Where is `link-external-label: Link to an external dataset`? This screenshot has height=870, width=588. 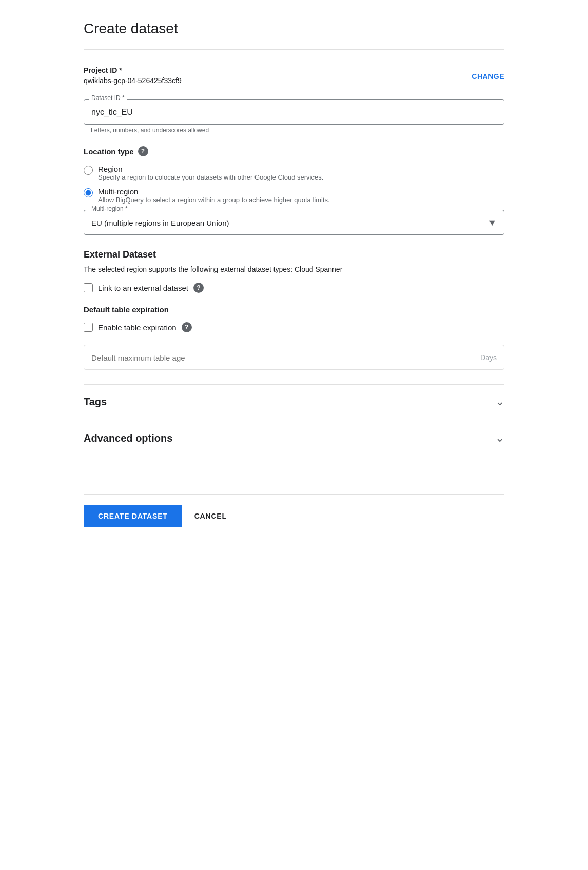 link-external-label: Link to an external dataset is located at coordinates (143, 288).